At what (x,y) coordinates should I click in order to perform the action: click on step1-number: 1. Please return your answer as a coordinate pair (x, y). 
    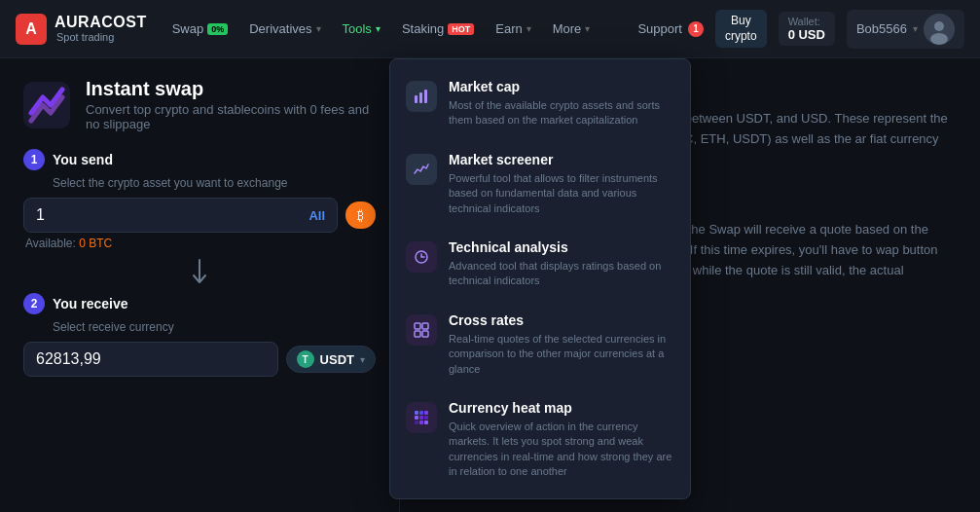
    Looking at the image, I should click on (34, 160).